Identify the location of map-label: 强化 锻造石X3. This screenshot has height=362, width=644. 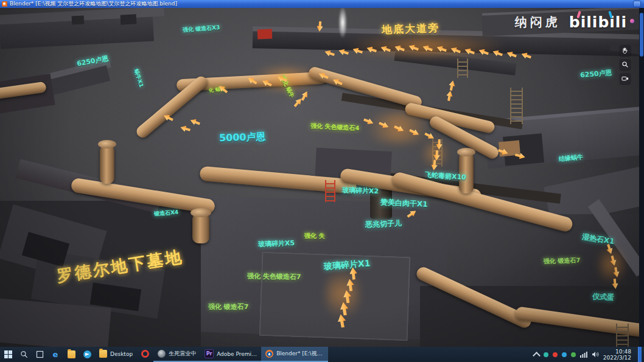
(201, 29).